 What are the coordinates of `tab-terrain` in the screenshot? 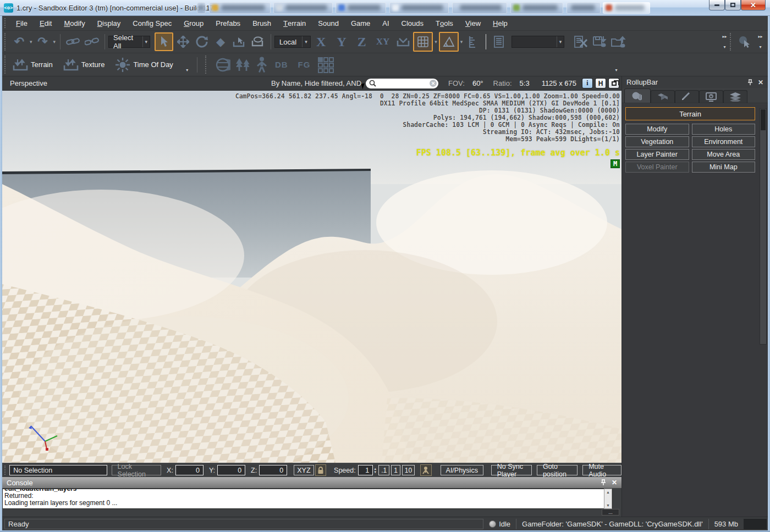 It's located at (663, 97).